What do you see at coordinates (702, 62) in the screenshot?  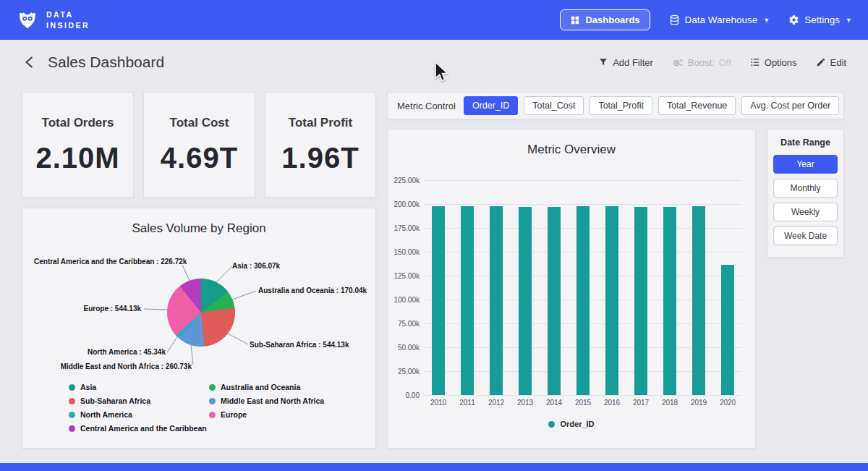 I see `boost-toggle: Boost: Off` at bounding box center [702, 62].